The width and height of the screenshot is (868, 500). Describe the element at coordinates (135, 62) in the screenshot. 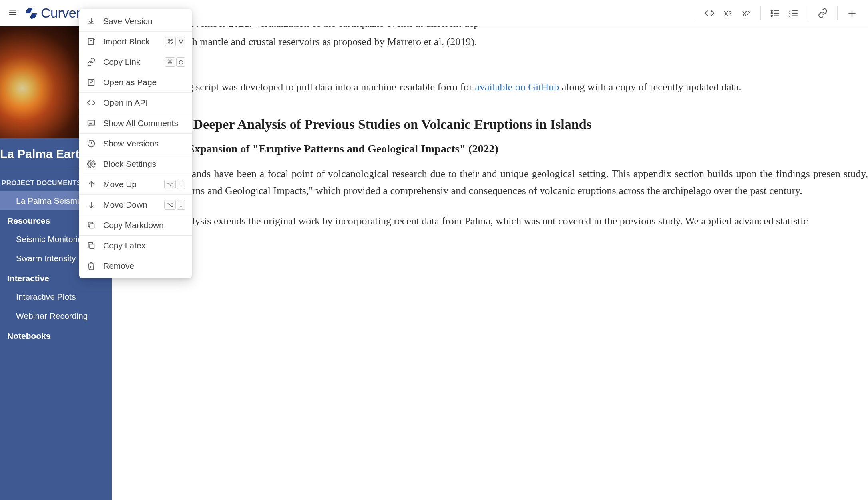

I see `context-menu-item: Copy Link⌘C` at that location.